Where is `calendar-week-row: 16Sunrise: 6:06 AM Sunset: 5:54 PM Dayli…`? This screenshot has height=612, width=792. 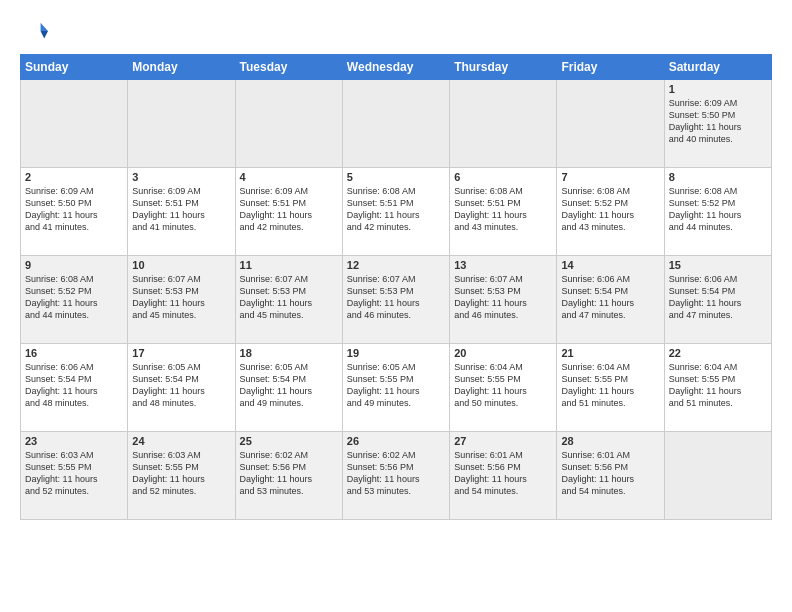 calendar-week-row: 16Sunrise: 6:06 AM Sunset: 5:54 PM Dayli… is located at coordinates (396, 388).